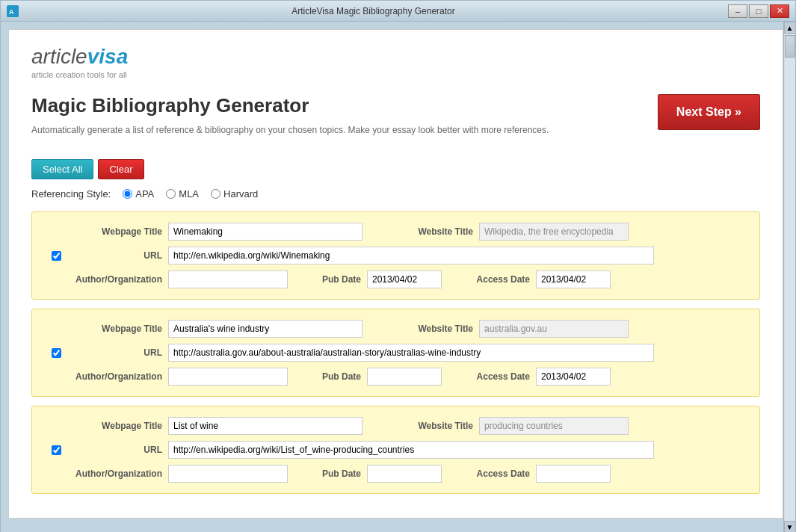  I want to click on url-label-1: URL, so click(117, 353).